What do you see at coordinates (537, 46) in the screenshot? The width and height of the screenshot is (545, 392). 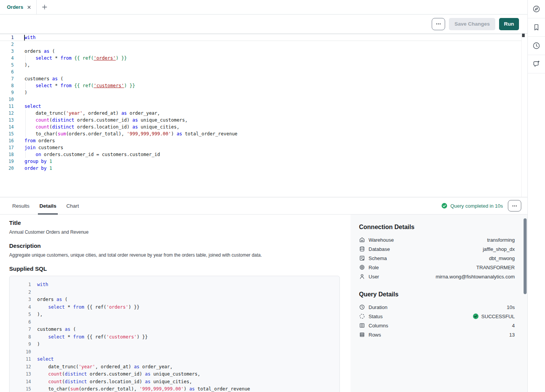 I see `history-icon` at bounding box center [537, 46].